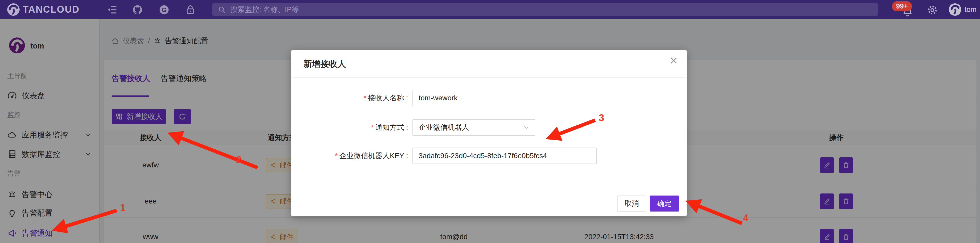 Image resolution: width=980 pixels, height=243 pixels. I want to click on tancloud-logo-icon, so click(14, 10).